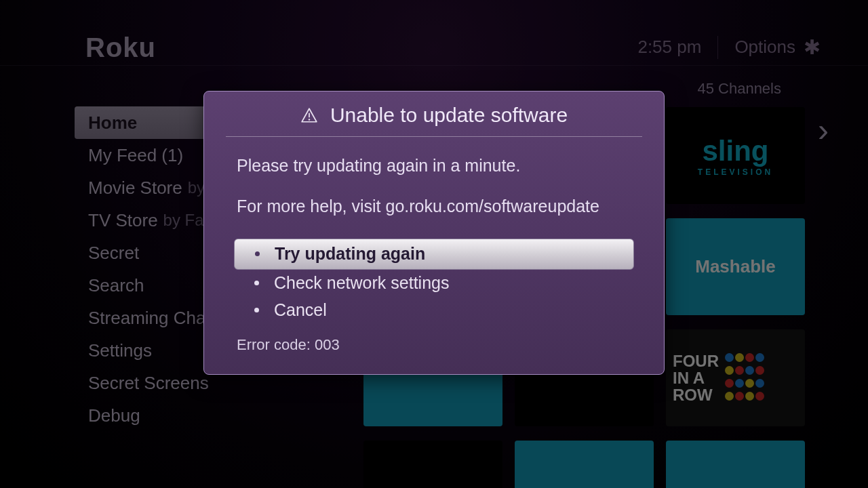 This screenshot has width=868, height=488. I want to click on dialog-divider, so click(434, 137).